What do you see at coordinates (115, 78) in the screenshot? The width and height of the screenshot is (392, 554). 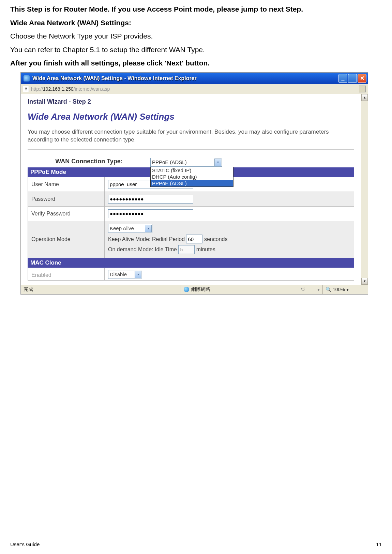 I see `window-title: Wide Area Network (WAN) Settings - Windo…` at bounding box center [115, 78].